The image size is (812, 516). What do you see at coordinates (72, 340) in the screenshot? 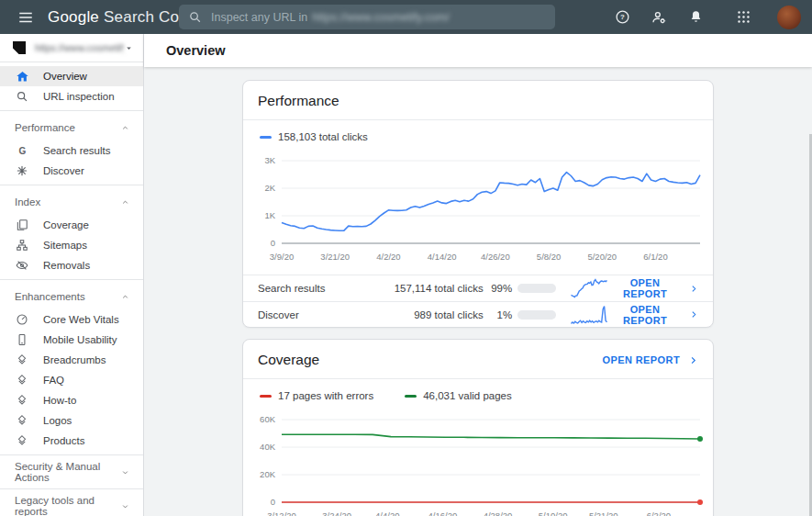
I see `sidebar-item-mobile-usability: Mobile Usability` at bounding box center [72, 340].